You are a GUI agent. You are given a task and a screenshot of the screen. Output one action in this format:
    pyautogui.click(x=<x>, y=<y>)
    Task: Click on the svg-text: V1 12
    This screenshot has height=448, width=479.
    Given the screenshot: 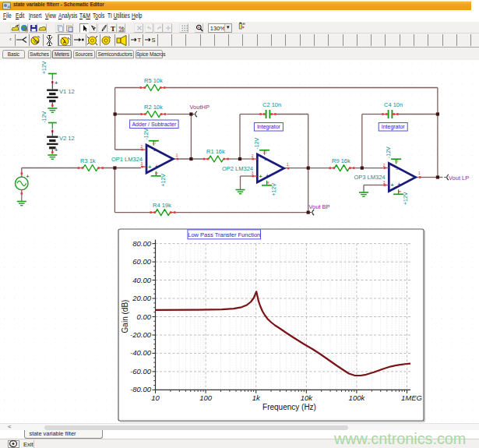 What is the action you would take?
    pyautogui.click(x=67, y=92)
    